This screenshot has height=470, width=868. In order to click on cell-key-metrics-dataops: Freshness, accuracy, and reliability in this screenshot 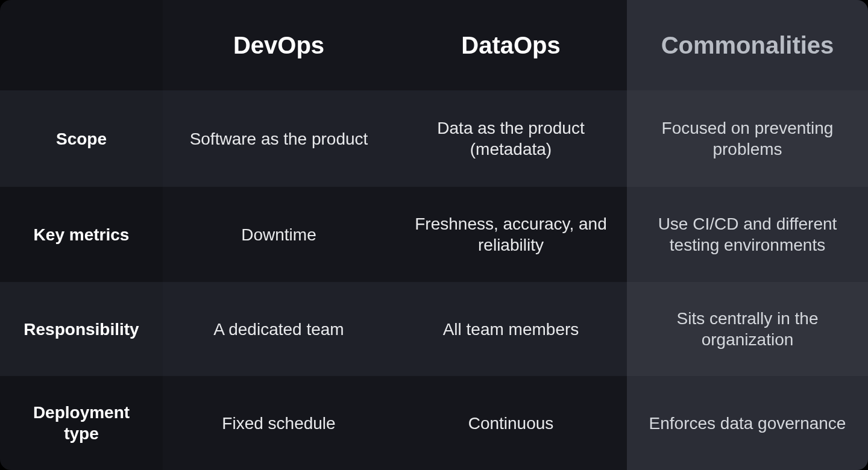, I will do `click(511, 234)`.